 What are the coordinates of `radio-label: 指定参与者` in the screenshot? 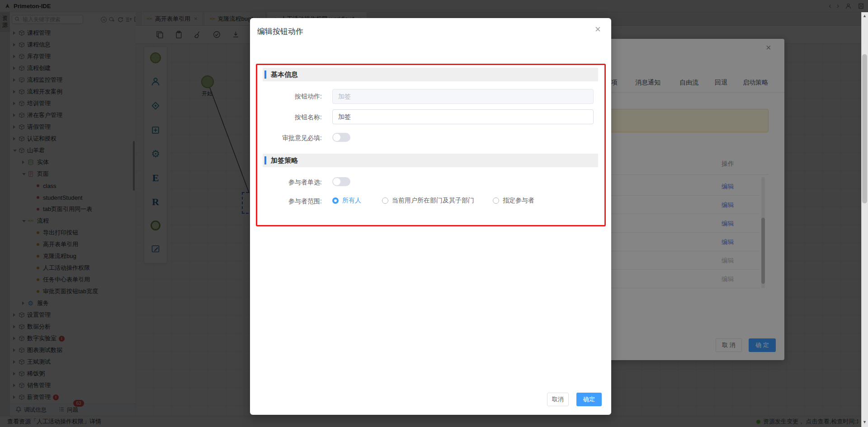 It's located at (519, 201).